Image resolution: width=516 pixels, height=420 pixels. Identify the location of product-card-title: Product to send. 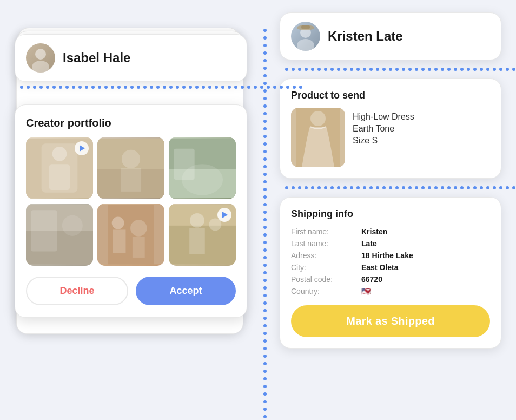
(391, 95).